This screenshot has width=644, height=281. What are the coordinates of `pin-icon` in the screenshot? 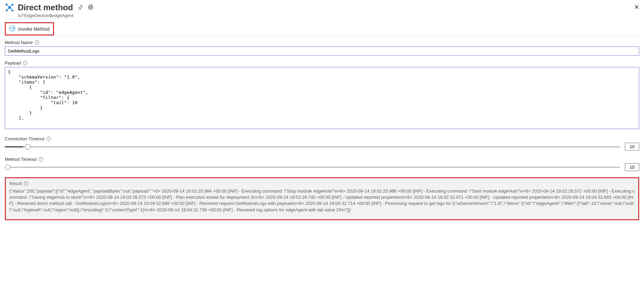 It's located at (80, 8).